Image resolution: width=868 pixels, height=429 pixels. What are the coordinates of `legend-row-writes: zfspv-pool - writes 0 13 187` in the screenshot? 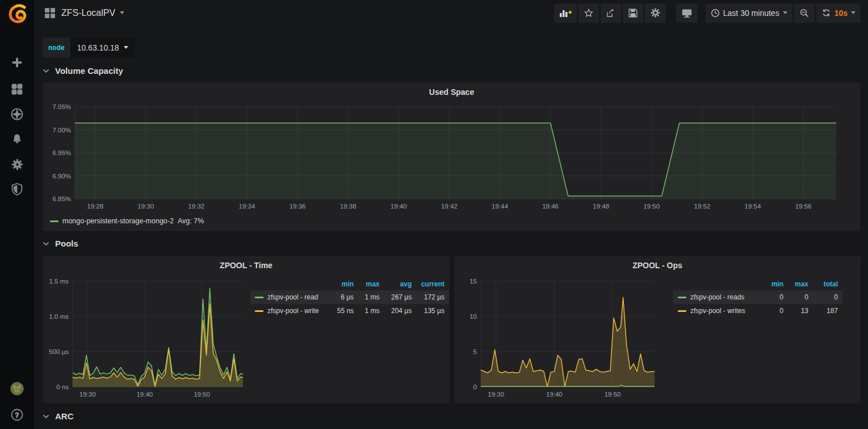 It's located at (758, 311).